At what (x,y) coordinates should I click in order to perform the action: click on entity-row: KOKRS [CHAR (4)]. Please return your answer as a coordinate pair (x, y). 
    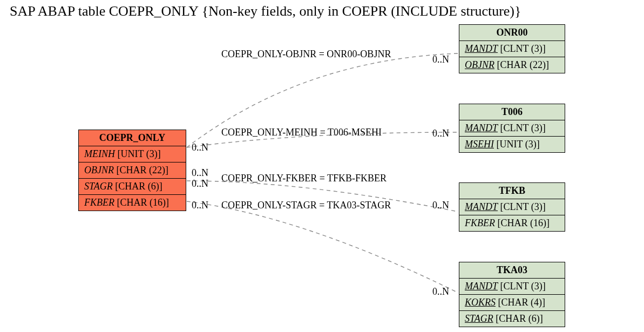
    Looking at the image, I should click on (512, 303).